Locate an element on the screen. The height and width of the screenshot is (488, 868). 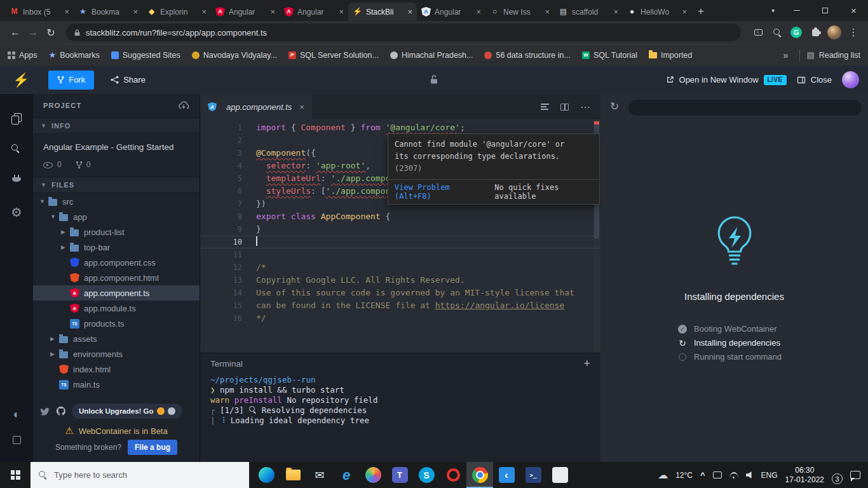
tree-file-row: TSproducts.ts is located at coordinates (116, 323).